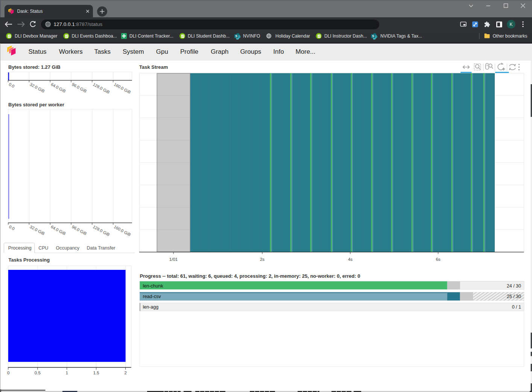 Image resolution: width=532 pixels, height=392 pixels. I want to click on svg-text: 0 / 1, so click(517, 307).